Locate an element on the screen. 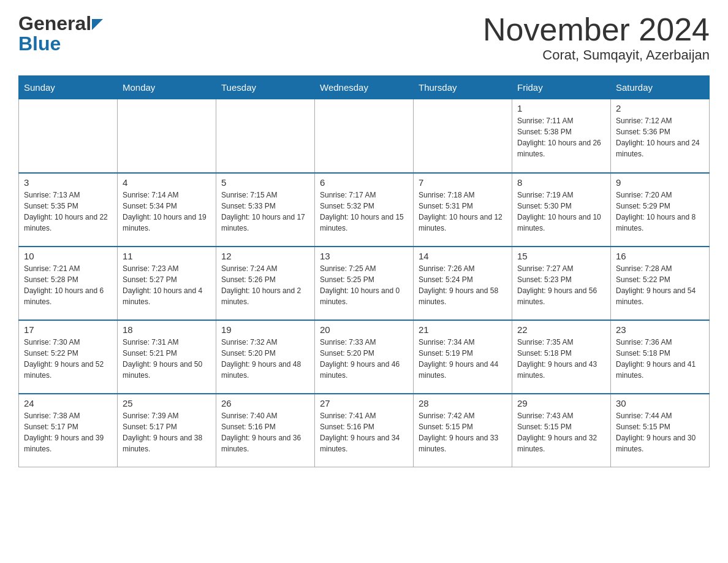  day-info: Sunrise: 7:23 AMSunset: 5:27 PMDaylight:… is located at coordinates (167, 285).